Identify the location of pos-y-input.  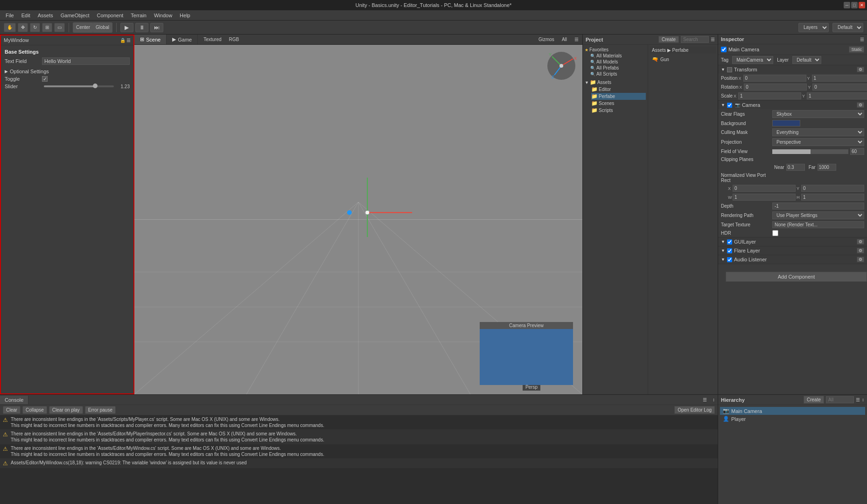
(839, 78).